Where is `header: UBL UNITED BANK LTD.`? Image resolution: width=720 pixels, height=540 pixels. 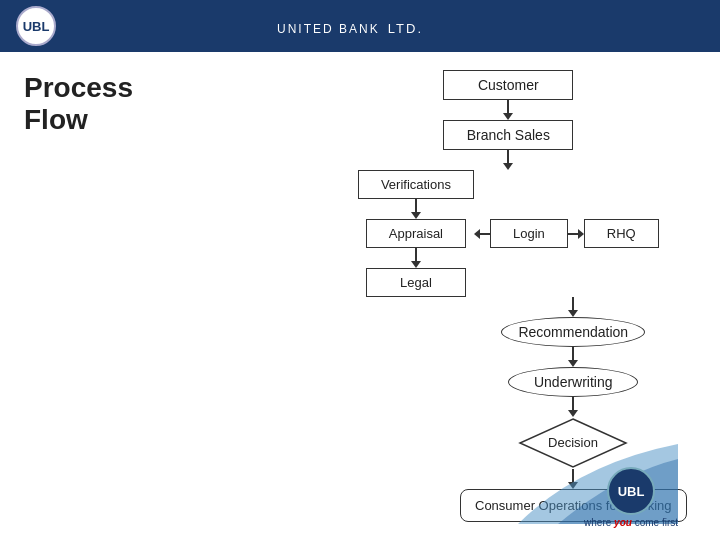 header: UBL UNITED BANK LTD. is located at coordinates (360, 26).